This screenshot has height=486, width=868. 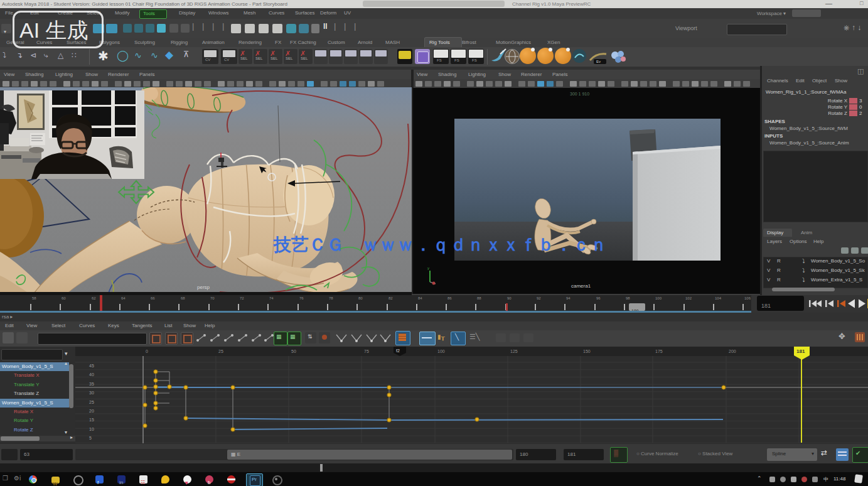 I want to click on svg-text: y, so click(x=428, y=268).